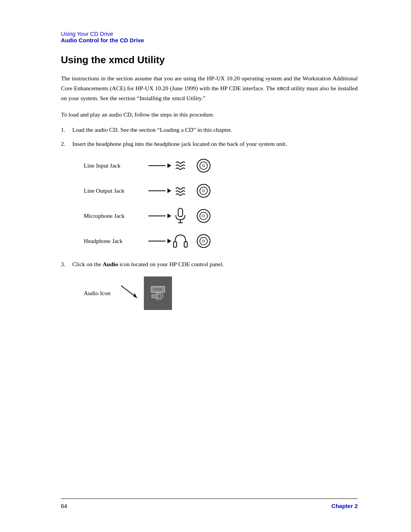 This screenshot has width=411, height=532. Describe the element at coordinates (204, 216) in the screenshot. I see `microphone-port-icon` at that location.